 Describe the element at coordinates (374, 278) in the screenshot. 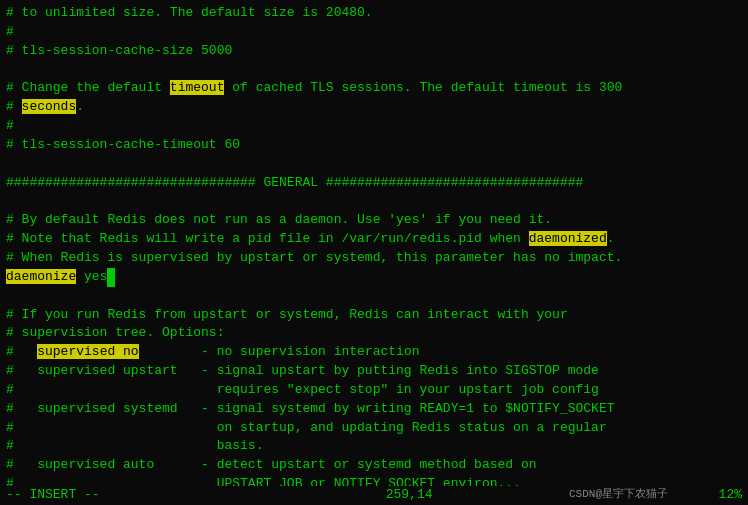

I see `line-15: daemonize yes` at that location.